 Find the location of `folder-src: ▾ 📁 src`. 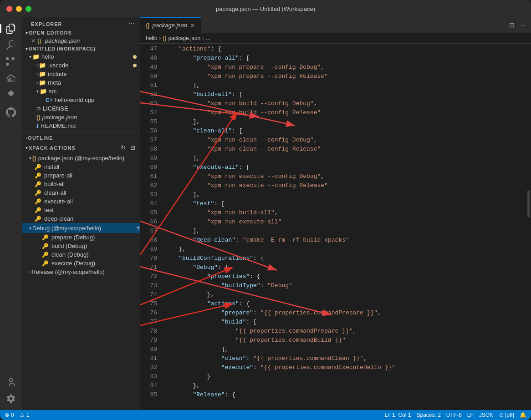

folder-src: ▾ 📁 src is located at coordinates (81, 91).